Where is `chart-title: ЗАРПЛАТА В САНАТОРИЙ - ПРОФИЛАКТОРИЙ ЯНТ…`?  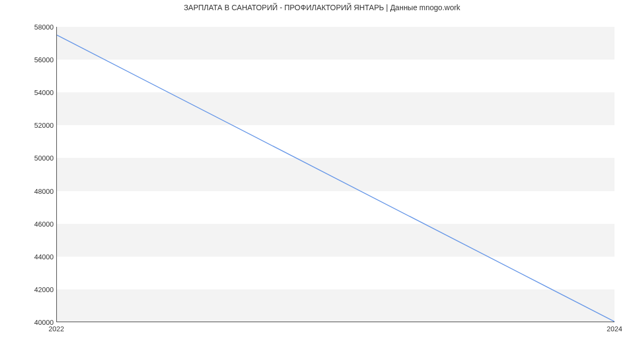 chart-title: ЗАРПЛАТА В САНАТОРИЙ - ПРОФИЛАКТОРИЙ ЯНТ… is located at coordinates (322, 8).